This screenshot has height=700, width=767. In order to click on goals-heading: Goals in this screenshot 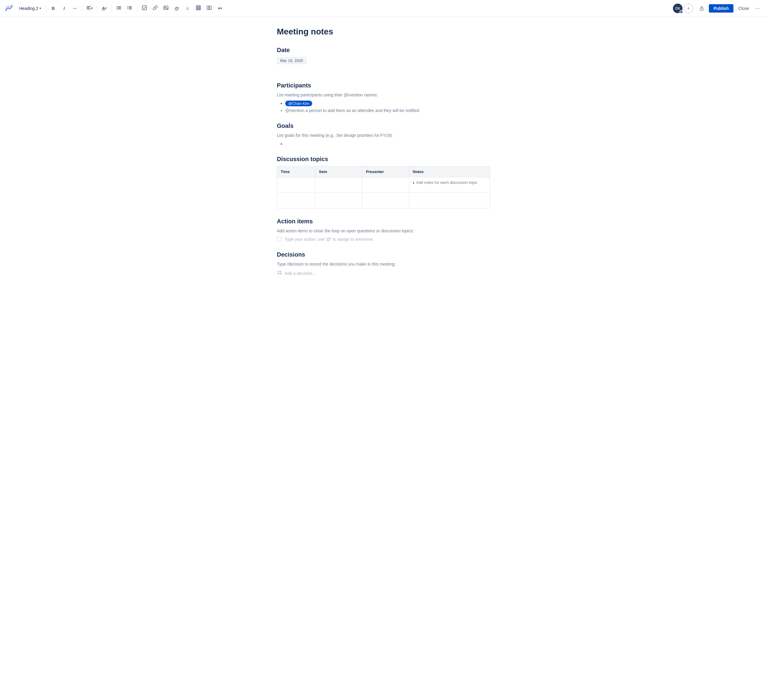, I will do `click(384, 126)`.